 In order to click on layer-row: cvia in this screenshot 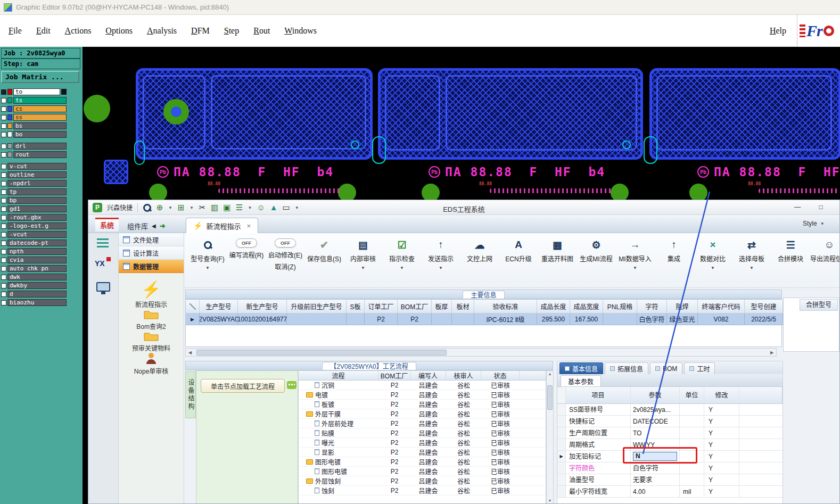, I will do `click(34, 260)`.